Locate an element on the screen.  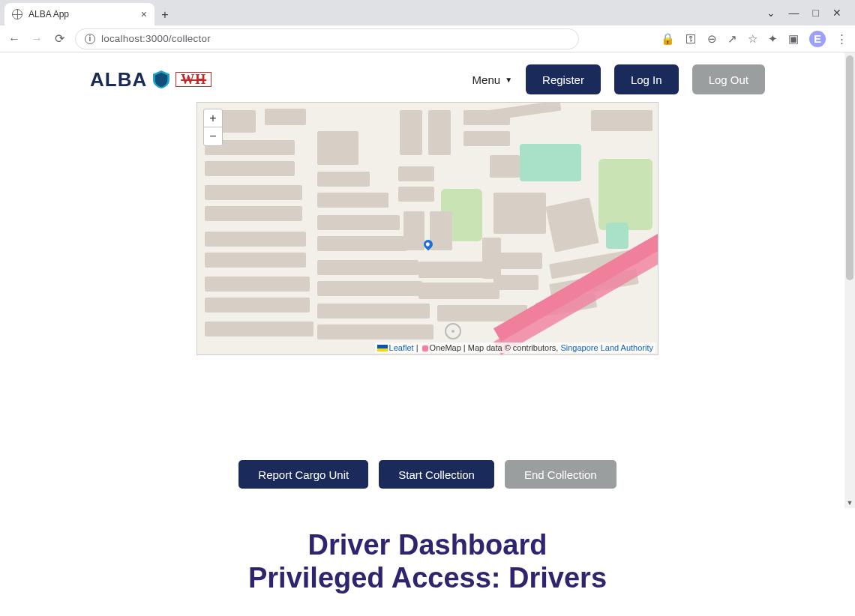
menu-label: Menu is located at coordinates (487, 79).